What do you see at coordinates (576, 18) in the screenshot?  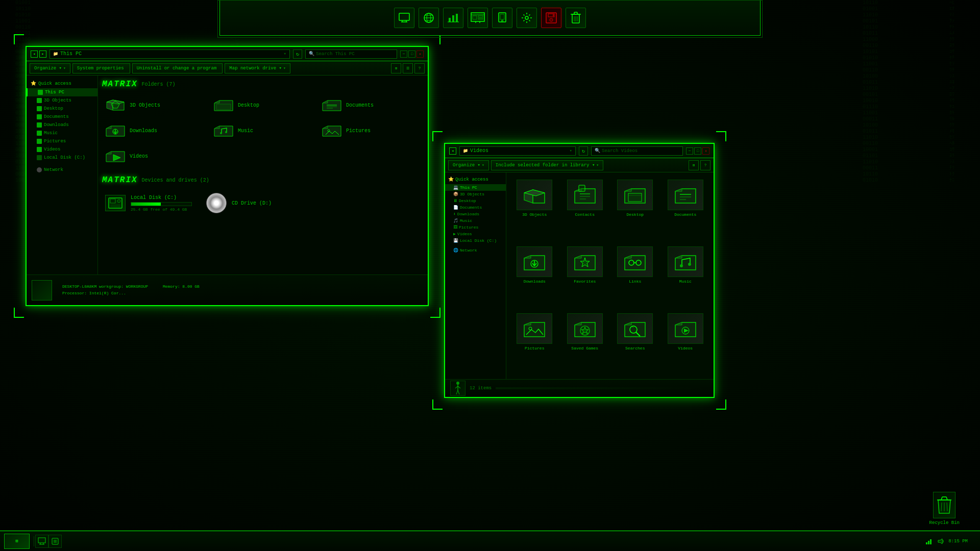 I see `top-icon-trash` at bounding box center [576, 18].